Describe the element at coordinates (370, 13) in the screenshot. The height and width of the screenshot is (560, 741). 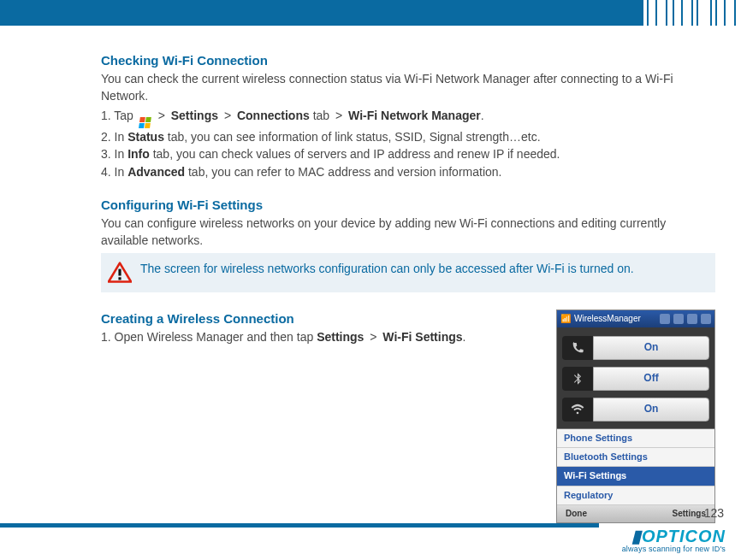
I see `header-bar` at that location.